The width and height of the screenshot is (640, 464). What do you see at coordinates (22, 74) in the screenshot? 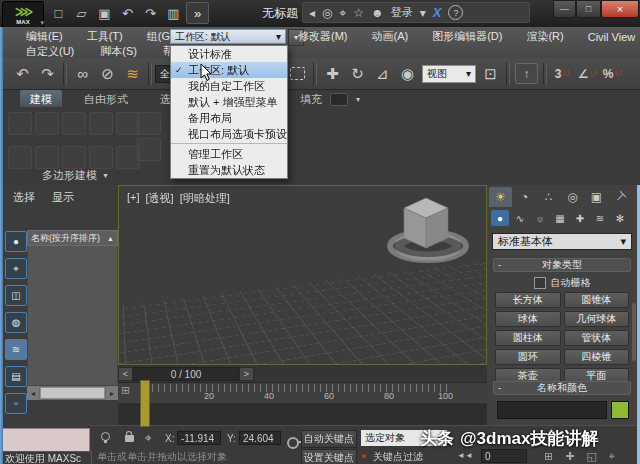
I see `toolbar-icon: ↶∩` at bounding box center [22, 74].